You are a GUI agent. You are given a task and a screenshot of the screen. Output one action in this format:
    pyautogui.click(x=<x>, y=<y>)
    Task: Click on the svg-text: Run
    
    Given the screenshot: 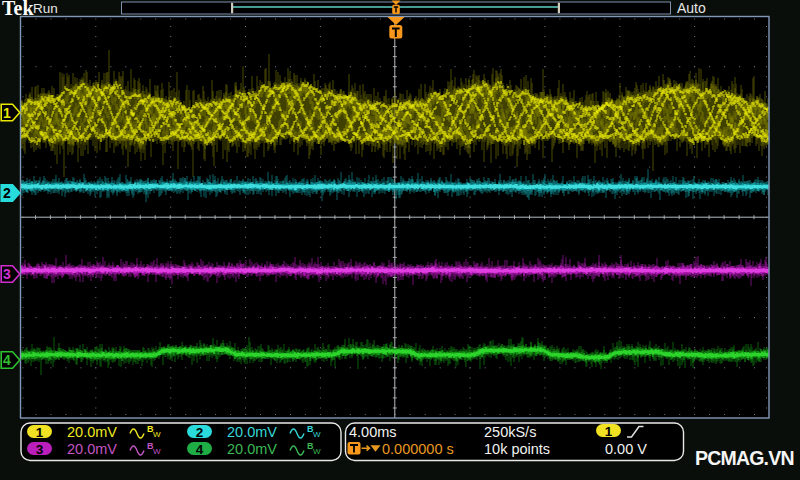 What is the action you would take?
    pyautogui.click(x=46, y=8)
    